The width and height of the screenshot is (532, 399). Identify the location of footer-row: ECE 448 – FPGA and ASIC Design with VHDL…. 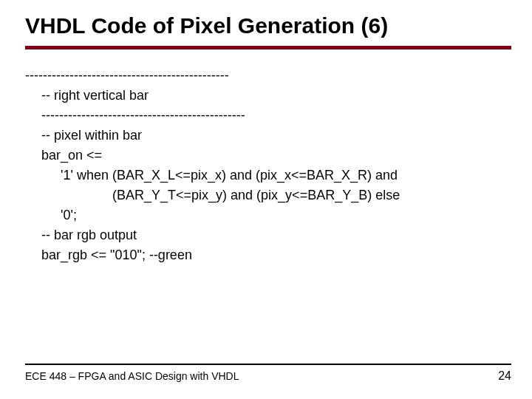
(268, 376).